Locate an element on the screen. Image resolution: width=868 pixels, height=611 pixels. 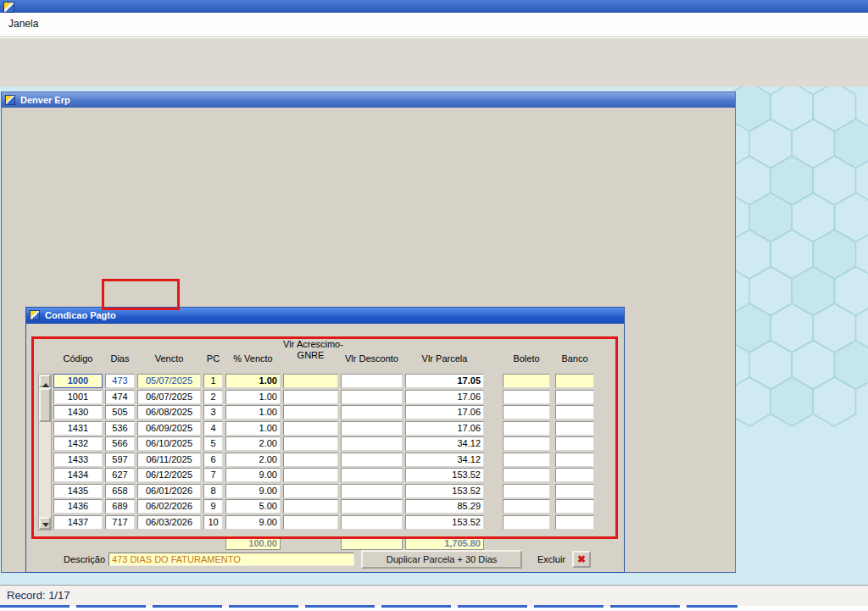
grid-cell: 06/02/2026 is located at coordinates (170, 507).